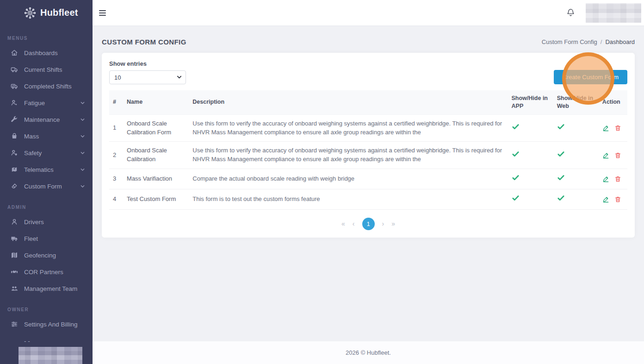  Describe the element at coordinates (14, 53) in the screenshot. I see `home-icon` at that location.